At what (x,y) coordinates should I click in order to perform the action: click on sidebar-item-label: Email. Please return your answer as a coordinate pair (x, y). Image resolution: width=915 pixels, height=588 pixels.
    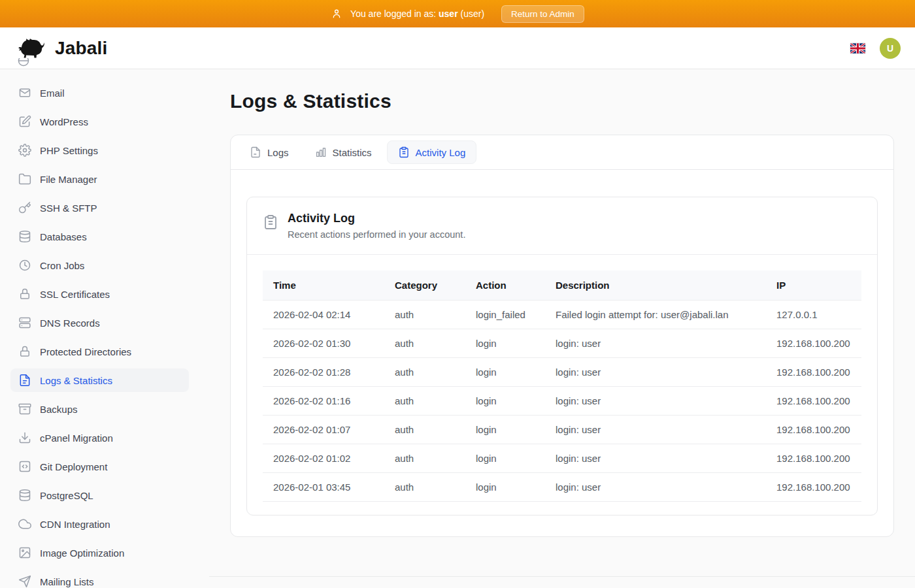
    Looking at the image, I should click on (52, 93).